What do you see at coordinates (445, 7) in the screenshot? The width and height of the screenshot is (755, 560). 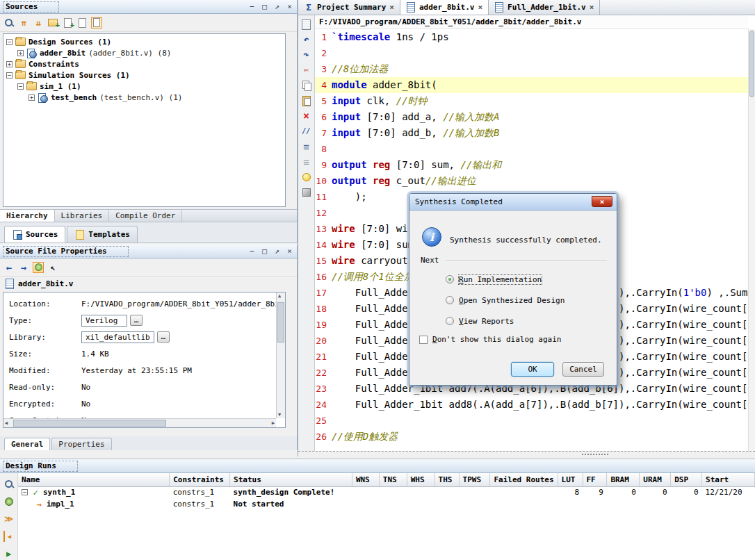 I see `editor-tab-adder-8bit-v: adder_8bit.v` at bounding box center [445, 7].